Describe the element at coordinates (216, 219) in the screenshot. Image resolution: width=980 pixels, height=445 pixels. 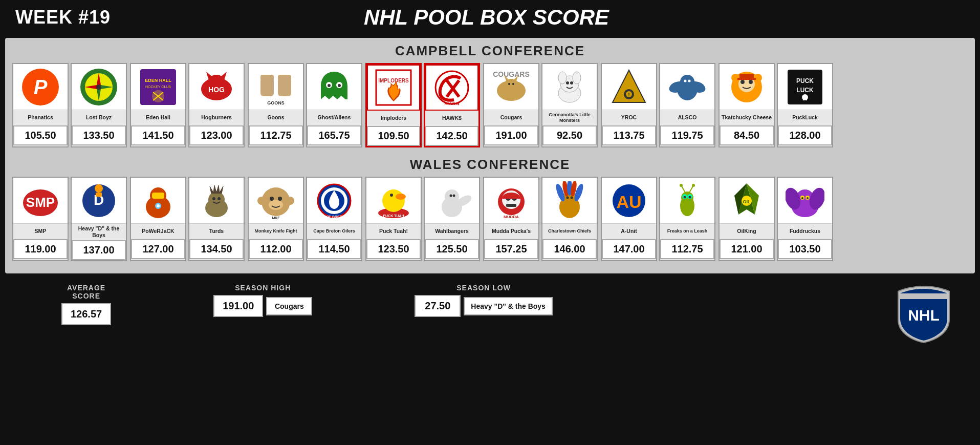
I see `team-turds: Turds 134.50` at that location.